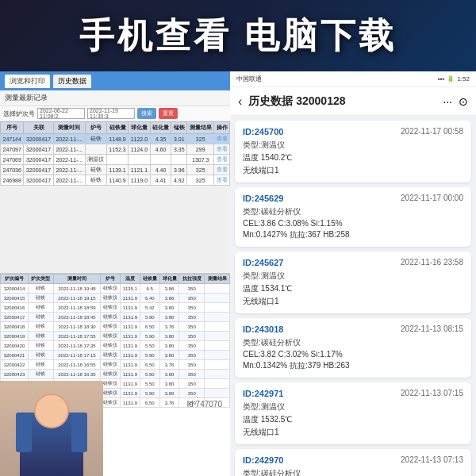 Image resolution: width=476 pixels, height=476 pixels. What do you see at coordinates (115, 98) in the screenshot?
I see `section-title: 测量最新记录` at bounding box center [115, 98].